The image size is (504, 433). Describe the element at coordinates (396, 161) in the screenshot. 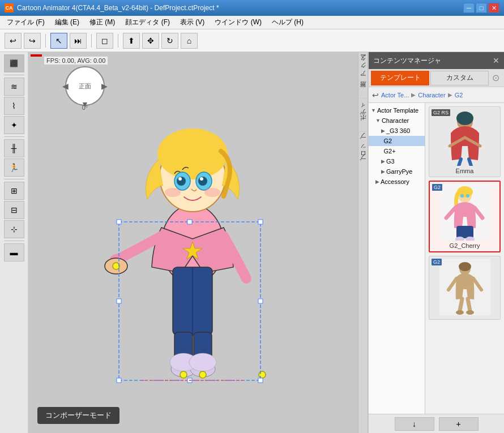

I see `tree-g3: ▶ G3` at that location.